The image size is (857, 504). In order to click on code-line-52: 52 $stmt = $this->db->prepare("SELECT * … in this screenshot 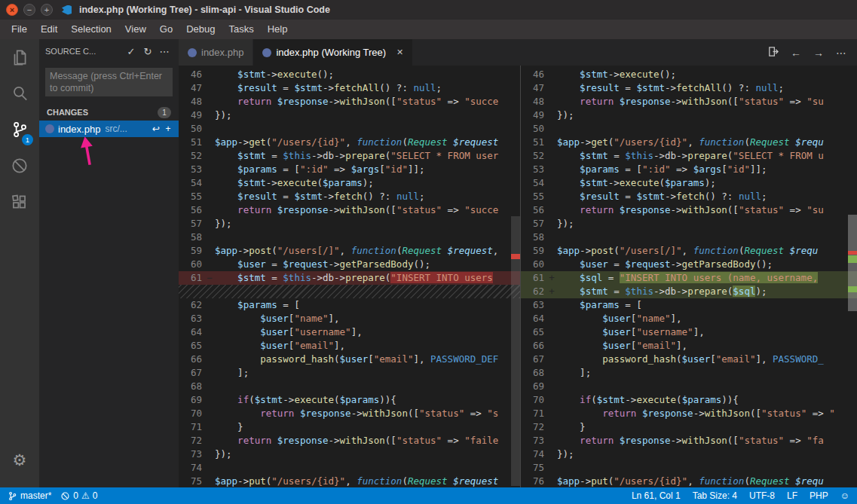, I will do `click(689, 156)`.